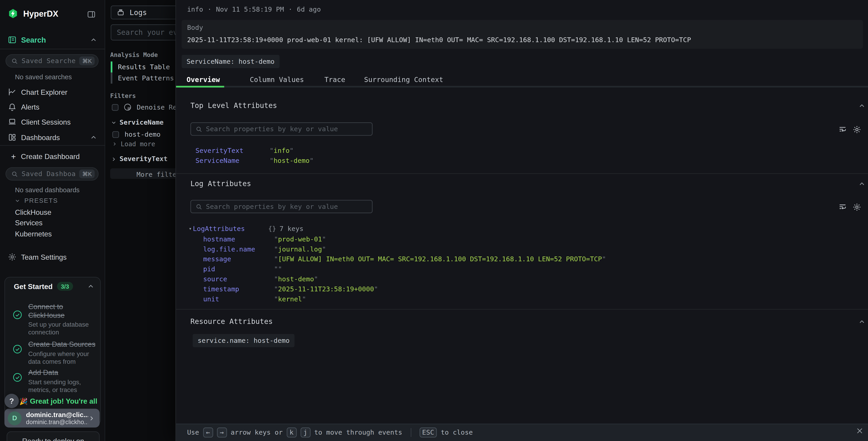 The image size is (868, 441). Describe the element at coordinates (290, 299) in the screenshot. I see `attribute-value: kernel` at that location.